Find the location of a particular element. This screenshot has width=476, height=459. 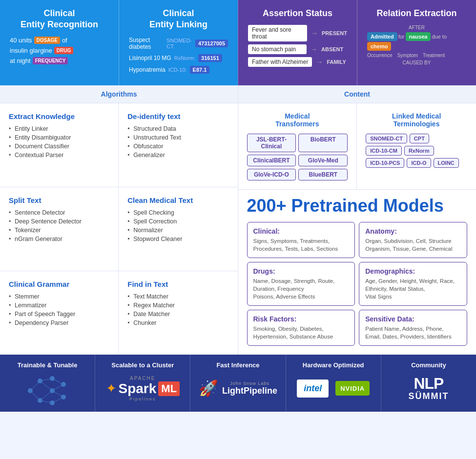

list-item: Stemmer is located at coordinates (59, 297).